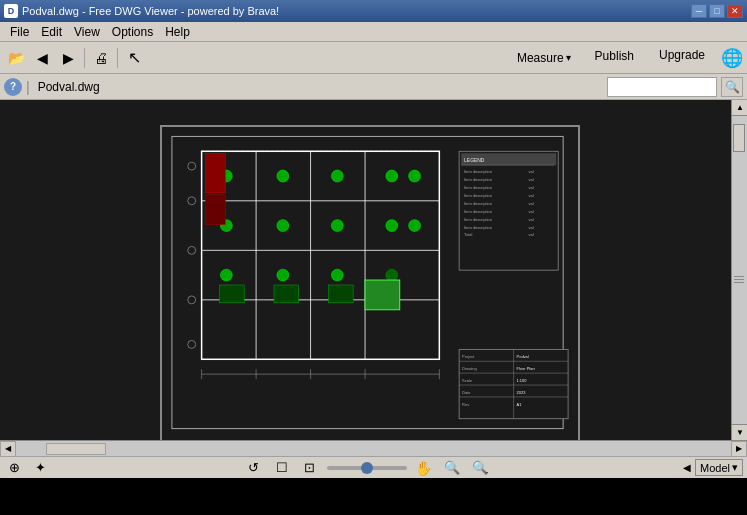 This screenshot has width=747, height=515. What do you see at coordinates (14, 468) in the screenshot?
I see `status-plus-btn: ⊕` at bounding box center [14, 468].